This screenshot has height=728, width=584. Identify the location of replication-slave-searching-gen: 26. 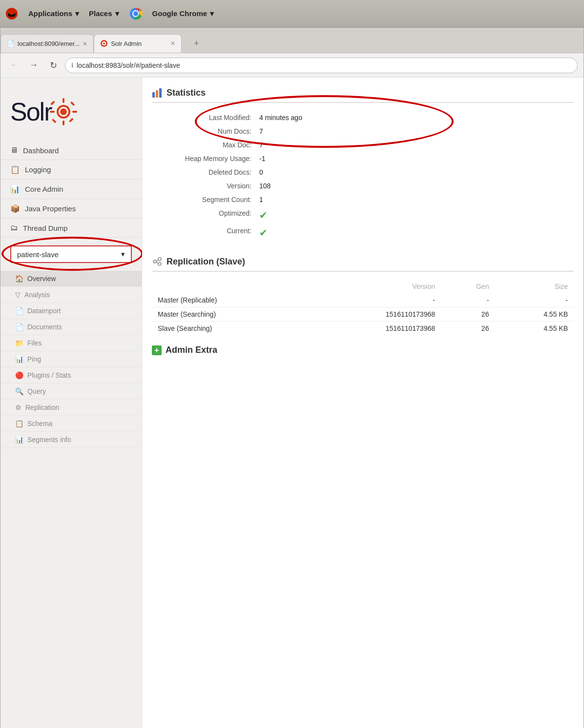
(468, 329).